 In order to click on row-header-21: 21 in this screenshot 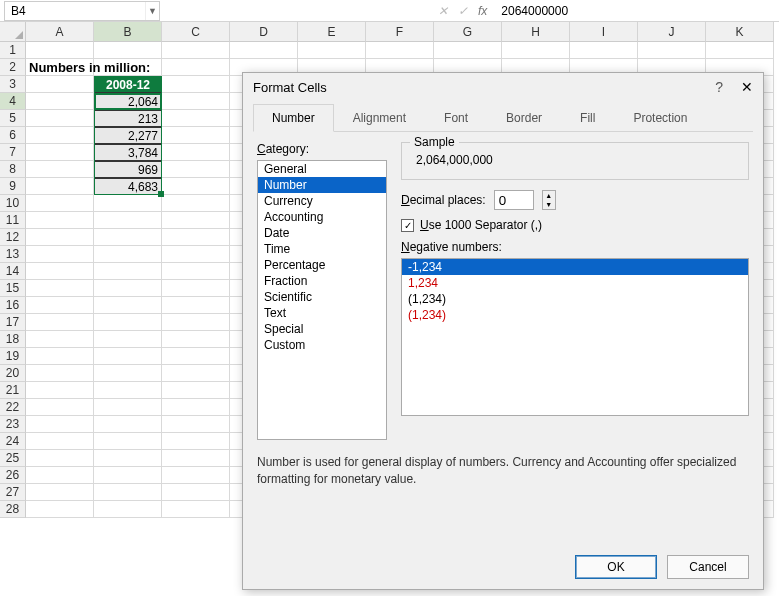, I will do `click(13, 390)`.